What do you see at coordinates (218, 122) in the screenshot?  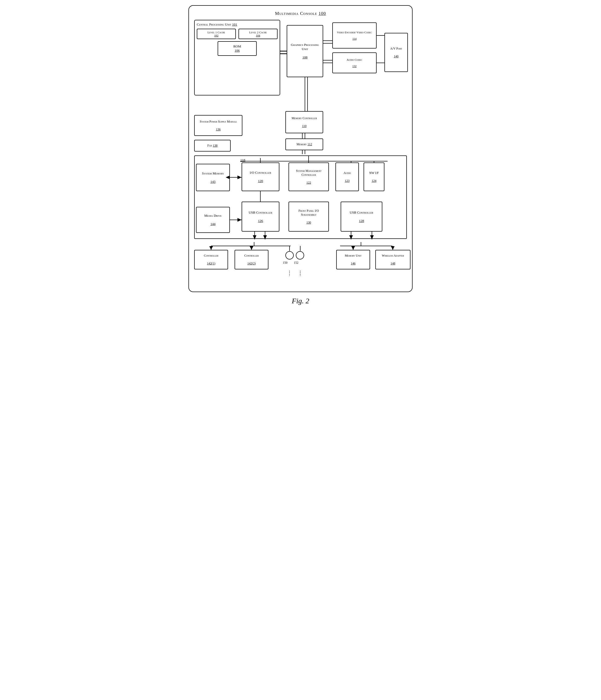 I see `sys-power-label: System Power Supply Module` at bounding box center [218, 122].